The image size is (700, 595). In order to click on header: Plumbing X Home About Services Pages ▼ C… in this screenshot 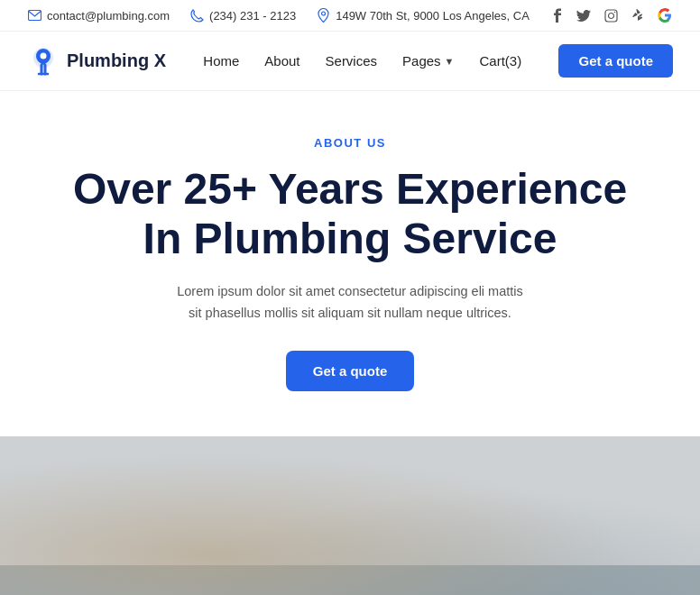, I will do `click(350, 61)`.